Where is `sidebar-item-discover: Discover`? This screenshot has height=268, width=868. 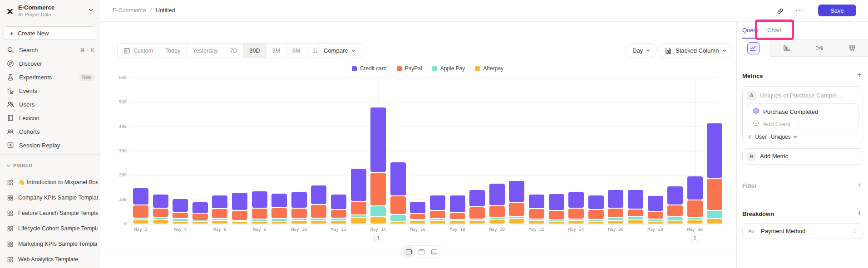 sidebar-item-discover: Discover is located at coordinates (50, 63).